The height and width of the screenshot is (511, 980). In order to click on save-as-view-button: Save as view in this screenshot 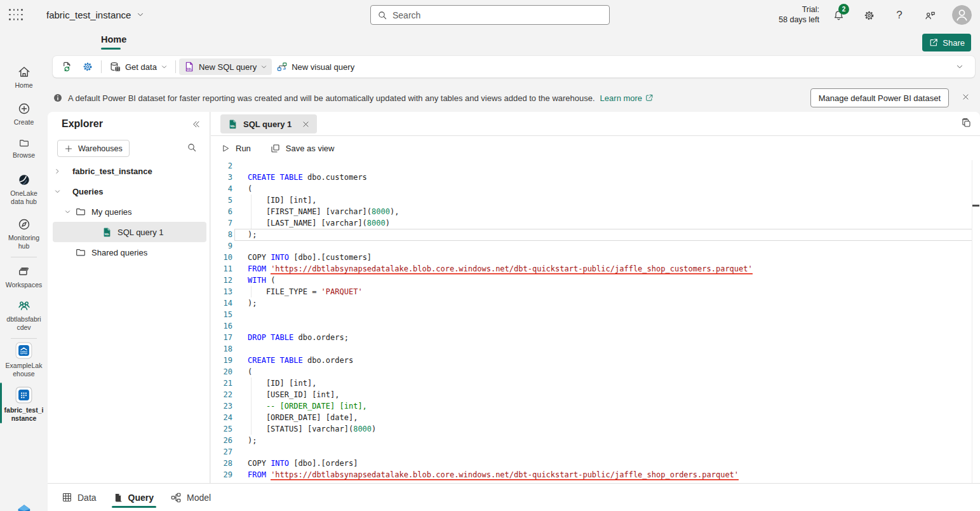, I will do `click(302, 149)`.